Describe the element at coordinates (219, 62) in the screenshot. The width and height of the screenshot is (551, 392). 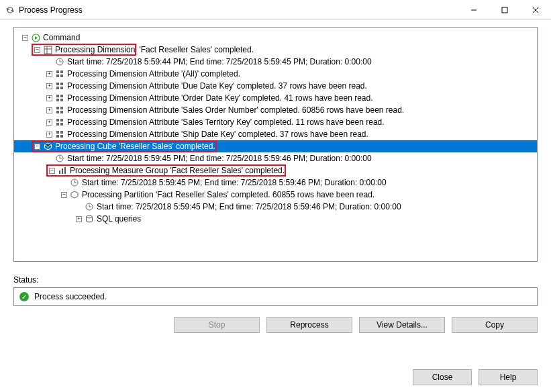
I see `tree-label: Start time: 7/25/2018 5:59:44 PM; End ti…` at that location.